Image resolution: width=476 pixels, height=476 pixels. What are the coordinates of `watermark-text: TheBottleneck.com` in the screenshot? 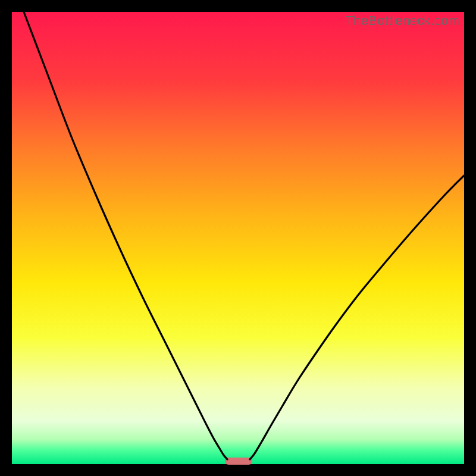 It's located at (402, 21).